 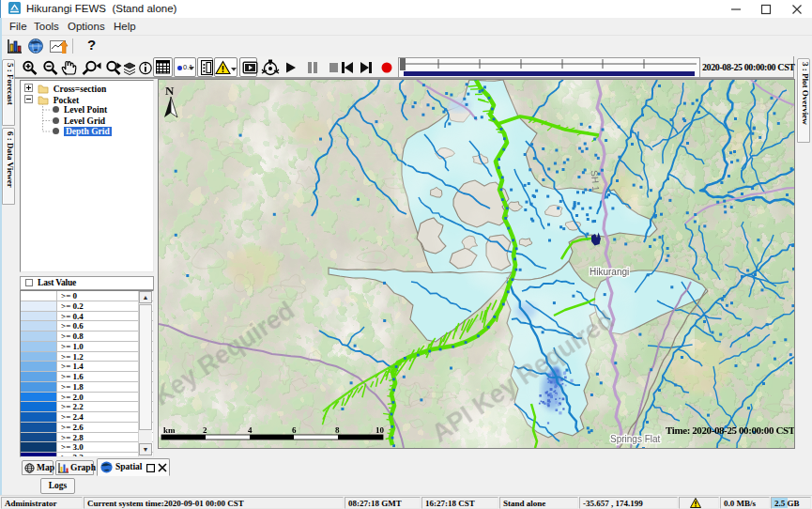 What do you see at coordinates (205, 430) in the screenshot?
I see `svg-text: 2` at bounding box center [205, 430].